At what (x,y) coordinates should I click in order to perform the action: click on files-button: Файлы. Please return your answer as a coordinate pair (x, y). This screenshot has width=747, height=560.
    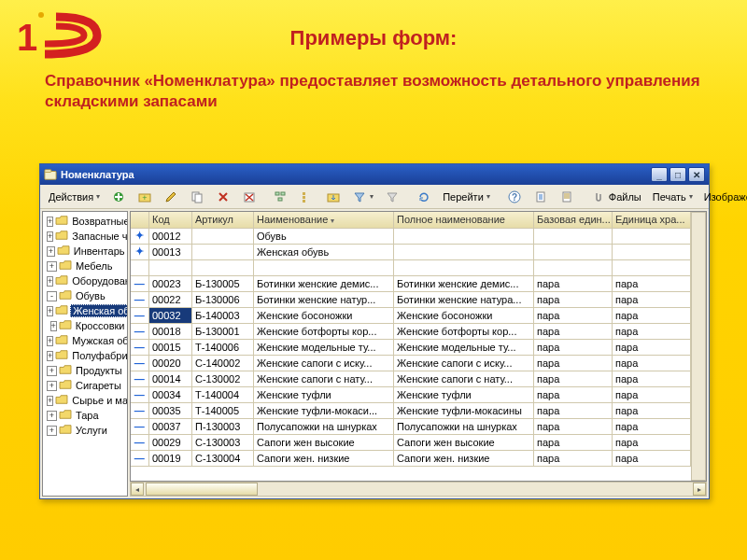
    Looking at the image, I should click on (616, 197).